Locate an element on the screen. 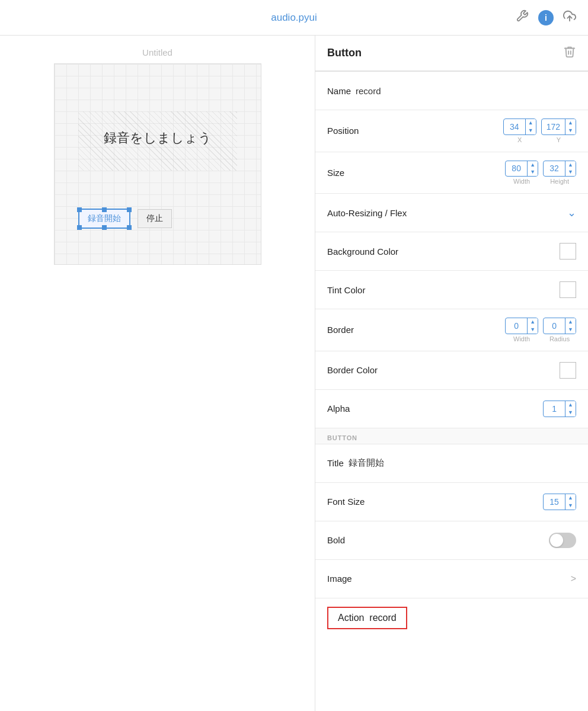 This screenshot has width=588, height=711. canvas-stop-button: 停止 is located at coordinates (155, 219).